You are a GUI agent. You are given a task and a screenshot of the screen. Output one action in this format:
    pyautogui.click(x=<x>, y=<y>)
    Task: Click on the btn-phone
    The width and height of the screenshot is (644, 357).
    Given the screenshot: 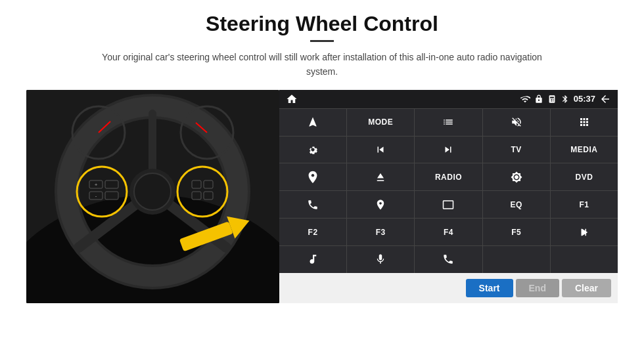 What is the action you would take?
    pyautogui.click(x=313, y=205)
    